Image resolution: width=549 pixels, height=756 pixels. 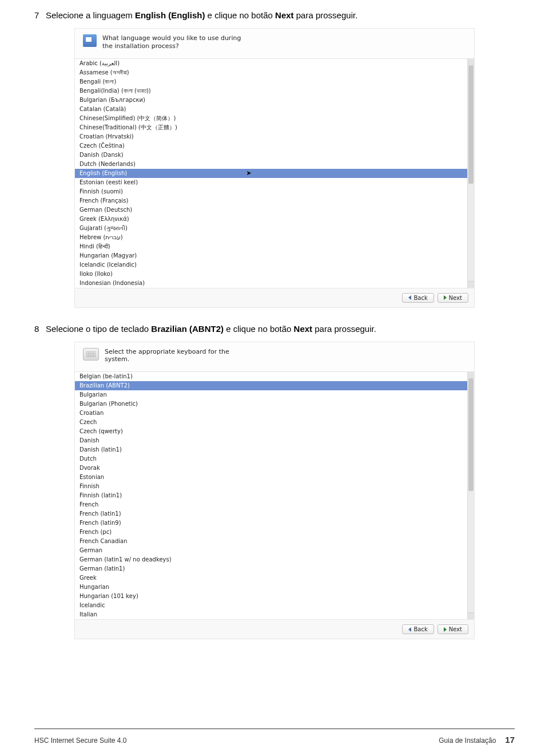 I want to click on step-7-instruction: 7 Selecione a linguagem English (English…, so click(x=274, y=15).